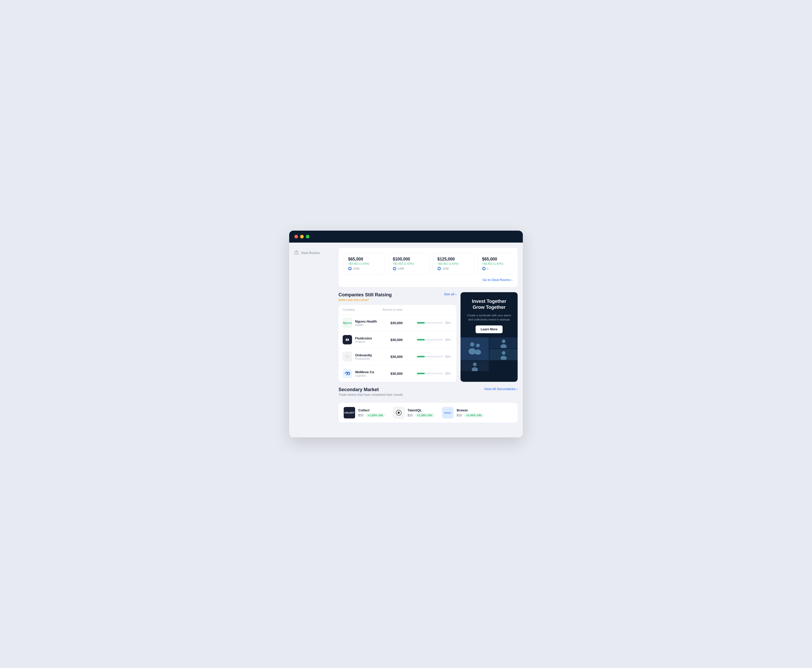 The height and width of the screenshot is (668, 812). What do you see at coordinates (372, 413) in the screenshot?
I see `secondary-card-info: Collect $10 +1.55% 24h` at bounding box center [372, 413].